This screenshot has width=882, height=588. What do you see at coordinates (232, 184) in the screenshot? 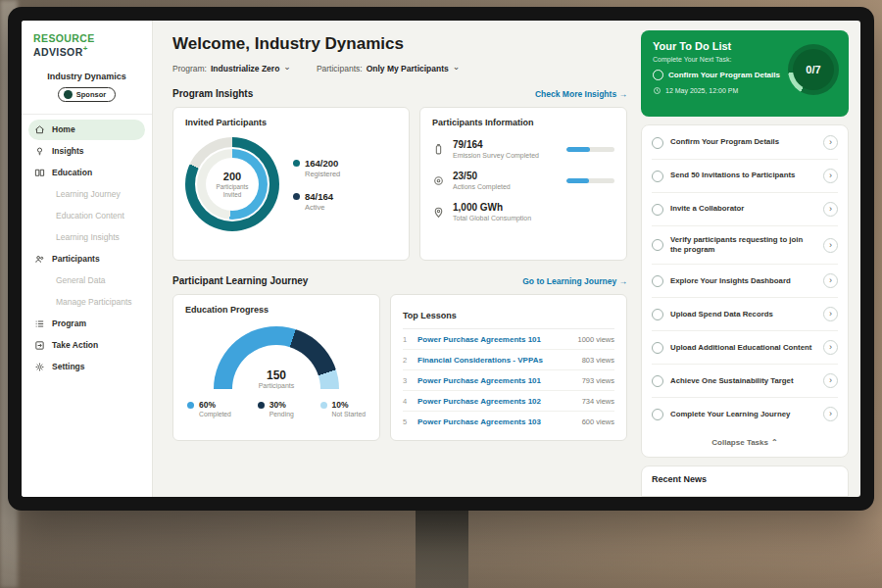
I see `invited-donut: 200 Participants Invited` at bounding box center [232, 184].